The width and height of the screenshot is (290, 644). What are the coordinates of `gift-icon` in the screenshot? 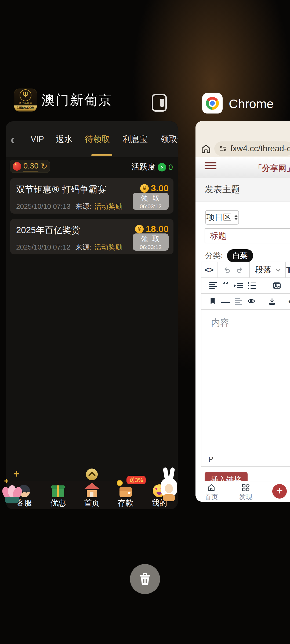 It's located at (58, 490).